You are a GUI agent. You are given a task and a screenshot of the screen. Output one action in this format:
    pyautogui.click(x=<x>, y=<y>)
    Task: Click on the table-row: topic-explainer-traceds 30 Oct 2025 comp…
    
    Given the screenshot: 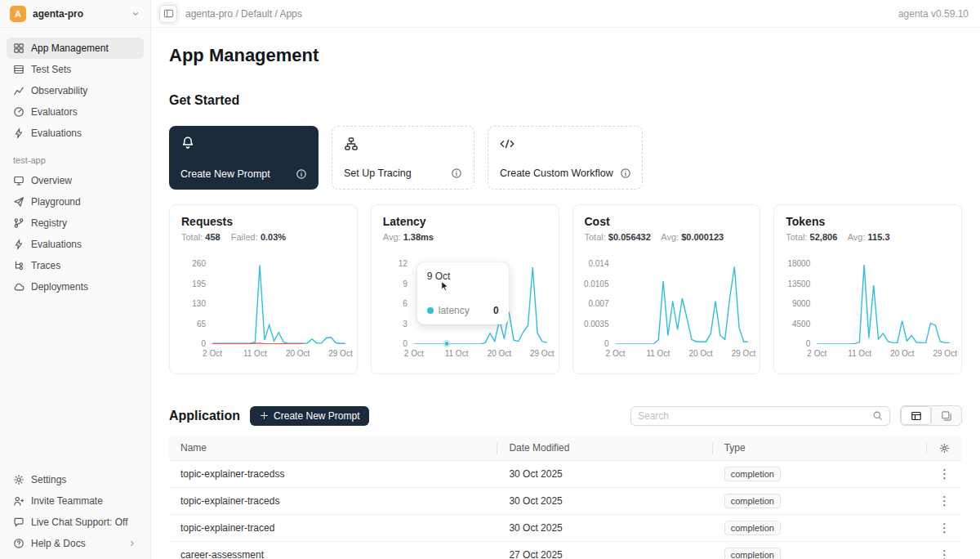 What is the action you would take?
    pyautogui.click(x=565, y=500)
    